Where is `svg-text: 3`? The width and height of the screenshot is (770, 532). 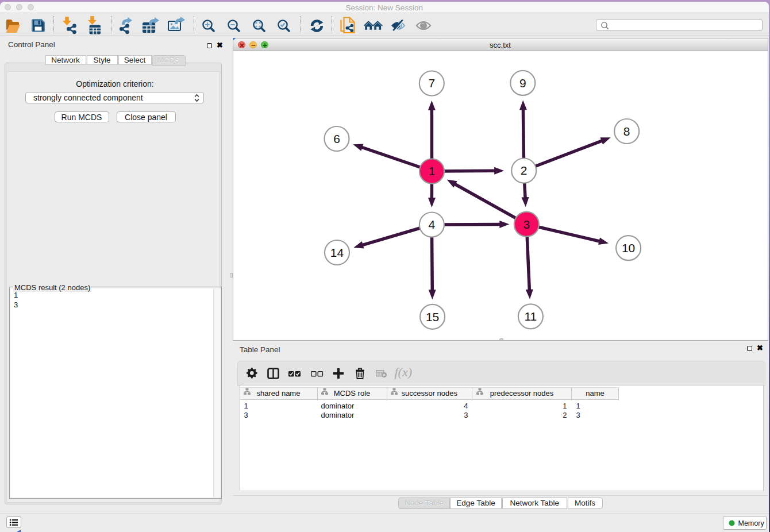 svg-text: 3 is located at coordinates (526, 224).